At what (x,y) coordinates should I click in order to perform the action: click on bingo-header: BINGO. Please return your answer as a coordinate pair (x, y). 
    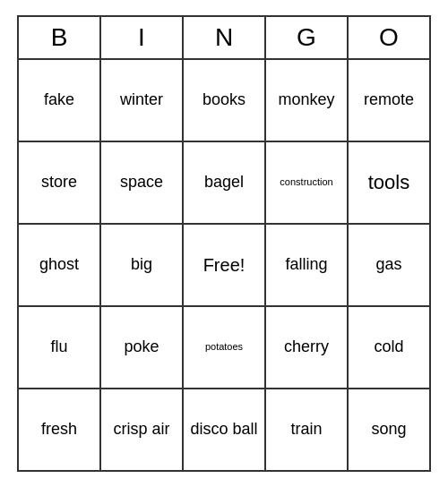
    Looking at the image, I should click on (225, 38).